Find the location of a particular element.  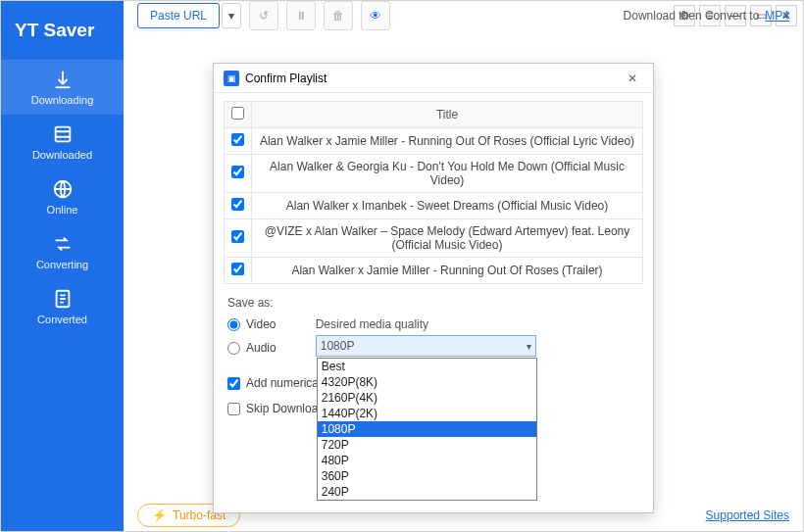

trash-icon: 🗑 is located at coordinates (338, 16).